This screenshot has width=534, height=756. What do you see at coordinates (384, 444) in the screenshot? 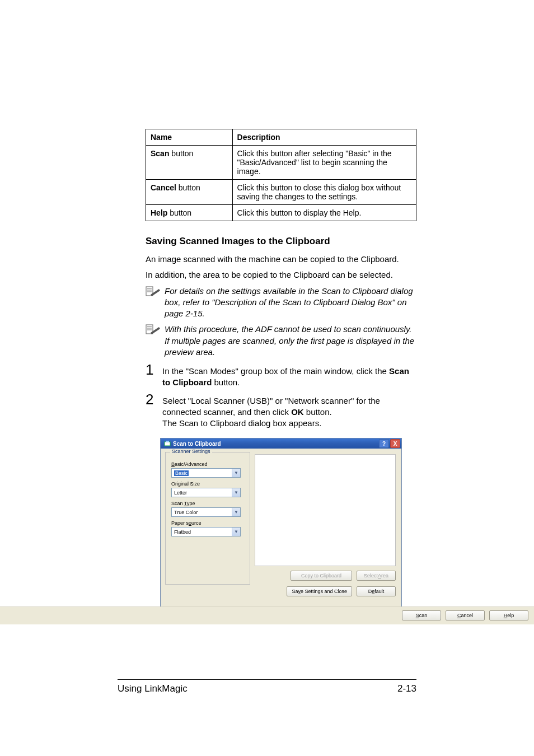
I see `titlebar-help-button: ?` at bounding box center [384, 444].